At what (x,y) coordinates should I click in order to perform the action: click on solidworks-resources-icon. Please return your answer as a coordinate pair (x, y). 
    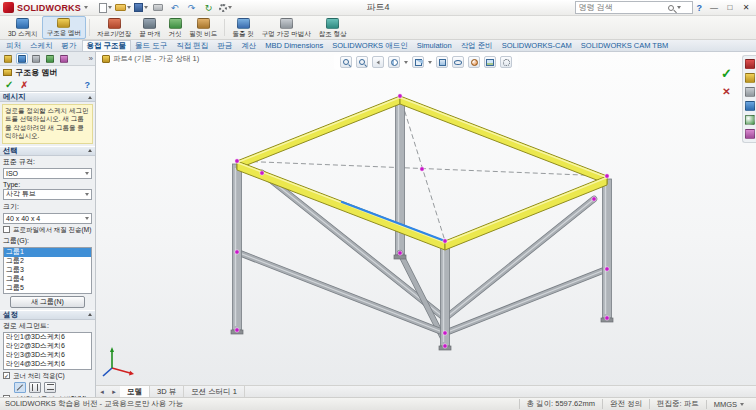
    Looking at the image, I should click on (750, 64).